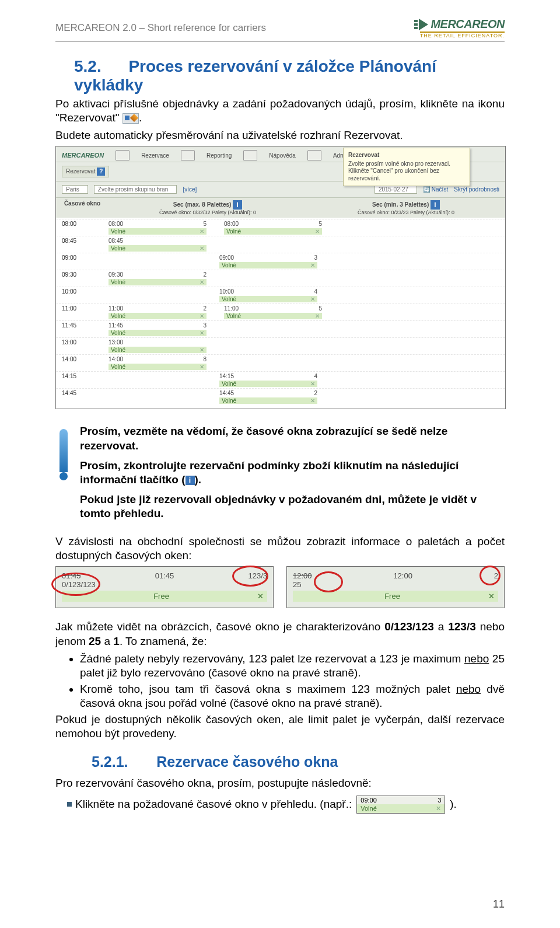 The width and height of the screenshot is (560, 928). I want to click on schedule-row: 09:3009:302Volné✕, so click(281, 278).